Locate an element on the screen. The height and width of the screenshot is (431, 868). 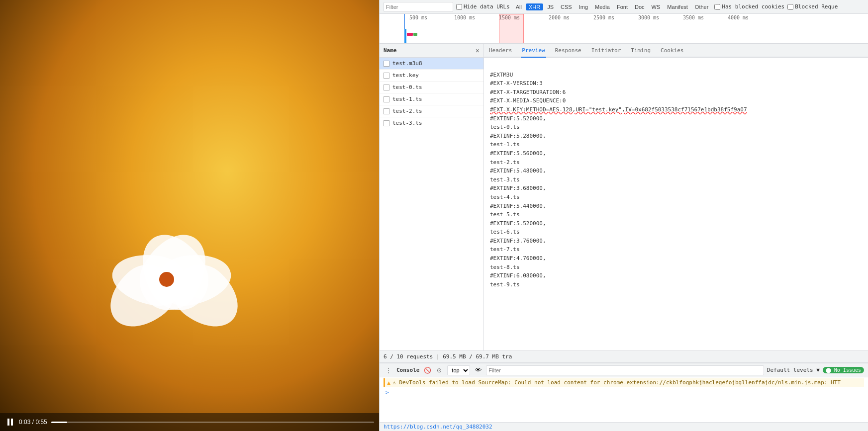
hide-data-urls-text: Hide data URLs is located at coordinates (486, 7).